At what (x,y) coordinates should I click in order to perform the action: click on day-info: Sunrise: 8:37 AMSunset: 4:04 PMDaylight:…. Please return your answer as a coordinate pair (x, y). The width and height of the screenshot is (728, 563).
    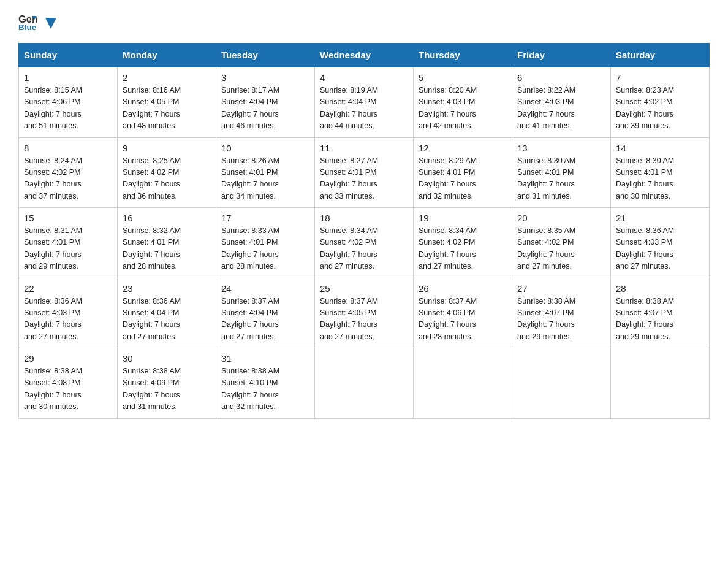
    Looking at the image, I should click on (250, 319).